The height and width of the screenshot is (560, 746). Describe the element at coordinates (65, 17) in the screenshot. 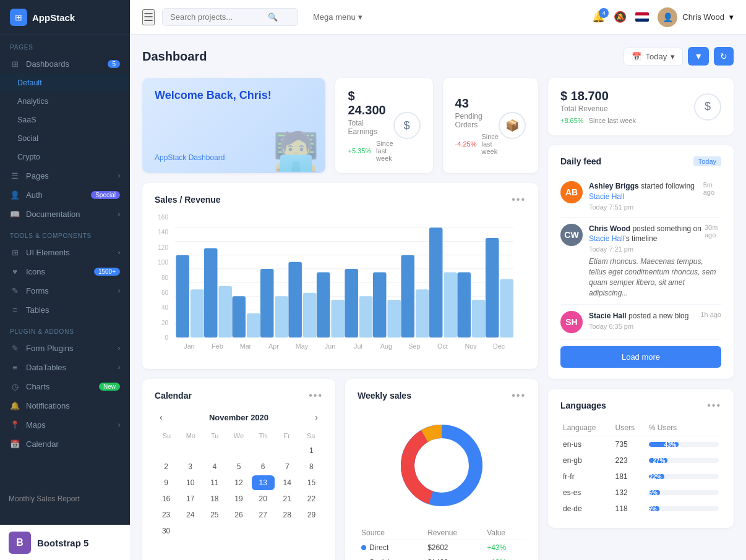

I see `sidebar-logo: ⊞ AppStack` at that location.